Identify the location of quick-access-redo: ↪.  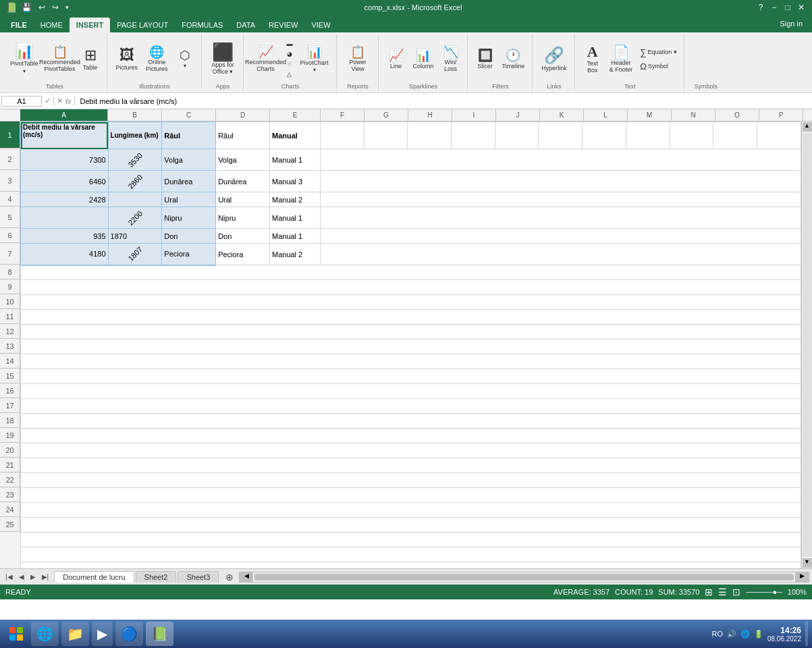
(55, 7).